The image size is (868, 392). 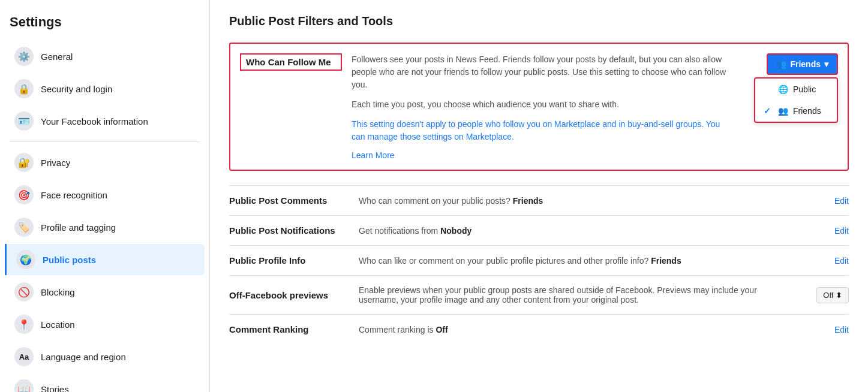 I want to click on sidebar-item-public-posts: 🌍 Public posts, so click(x=104, y=260).